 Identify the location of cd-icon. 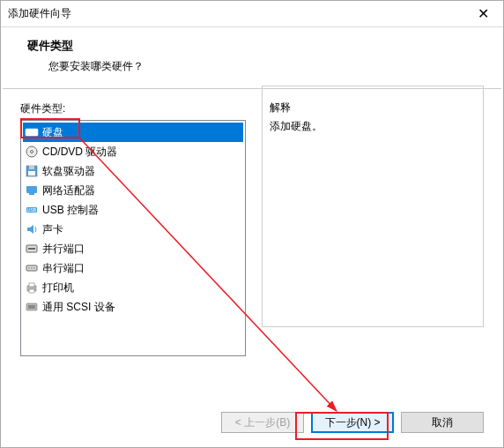
(32, 152).